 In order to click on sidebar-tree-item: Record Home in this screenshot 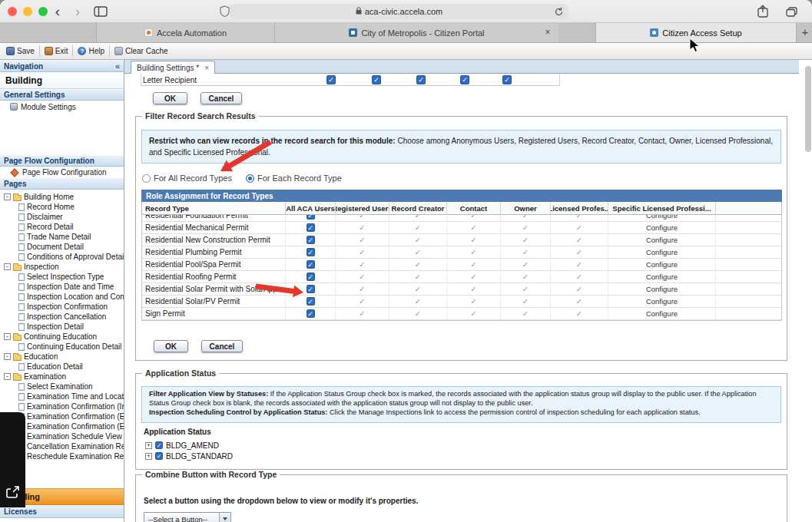, I will do `click(61, 207)`.